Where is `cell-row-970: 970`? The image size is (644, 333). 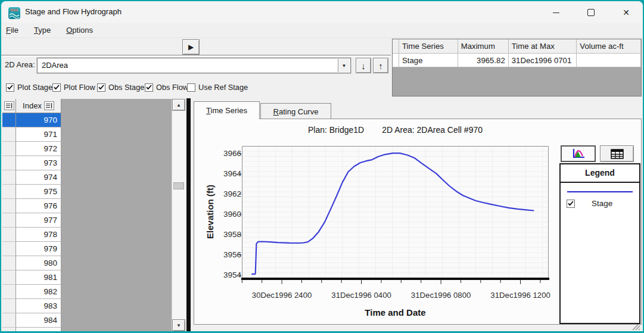 cell-row-970: 970 is located at coordinates (32, 120).